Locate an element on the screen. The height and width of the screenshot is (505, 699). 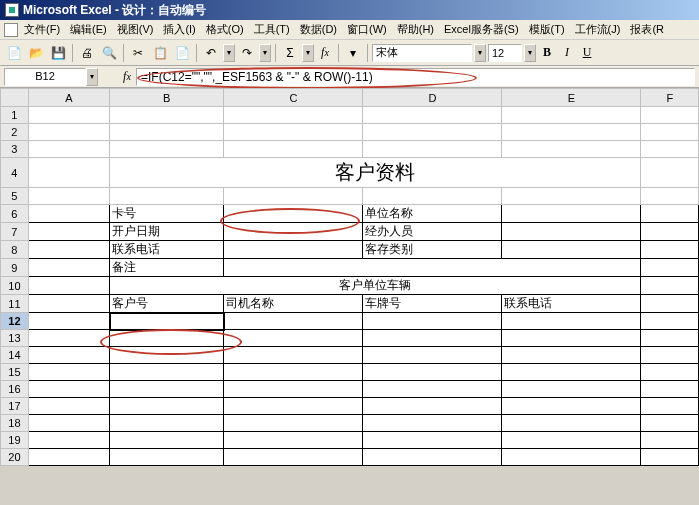
label-card-number: 卡号 is located at coordinates (167, 214).